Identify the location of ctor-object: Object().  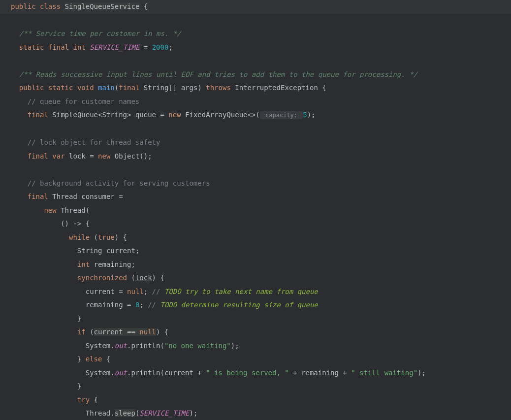
(129, 156).